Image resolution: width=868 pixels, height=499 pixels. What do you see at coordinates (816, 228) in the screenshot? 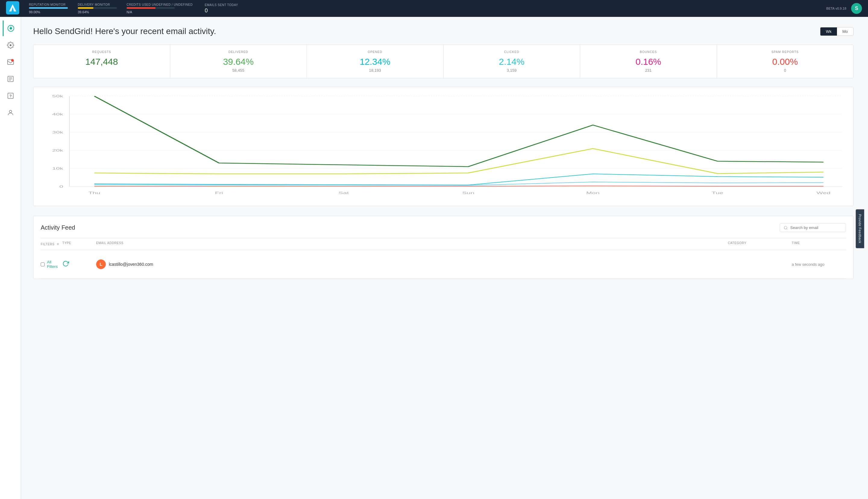
I see `search-input` at bounding box center [816, 228].